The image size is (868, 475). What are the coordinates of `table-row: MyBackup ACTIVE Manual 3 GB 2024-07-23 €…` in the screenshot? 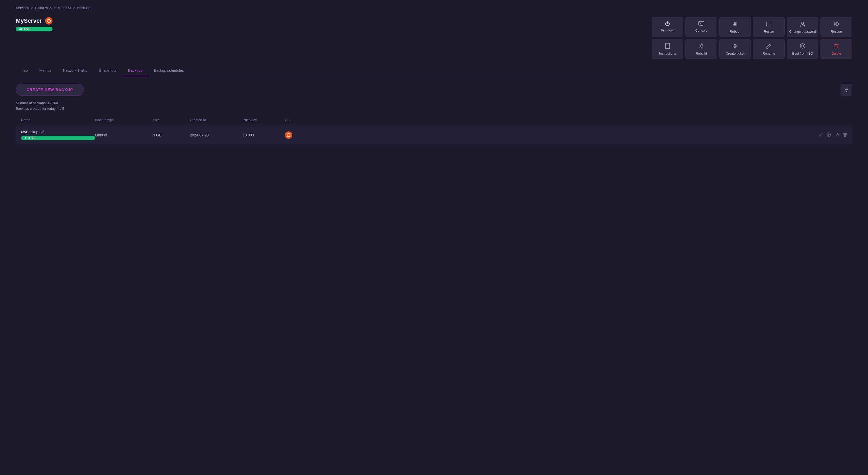 It's located at (434, 135).